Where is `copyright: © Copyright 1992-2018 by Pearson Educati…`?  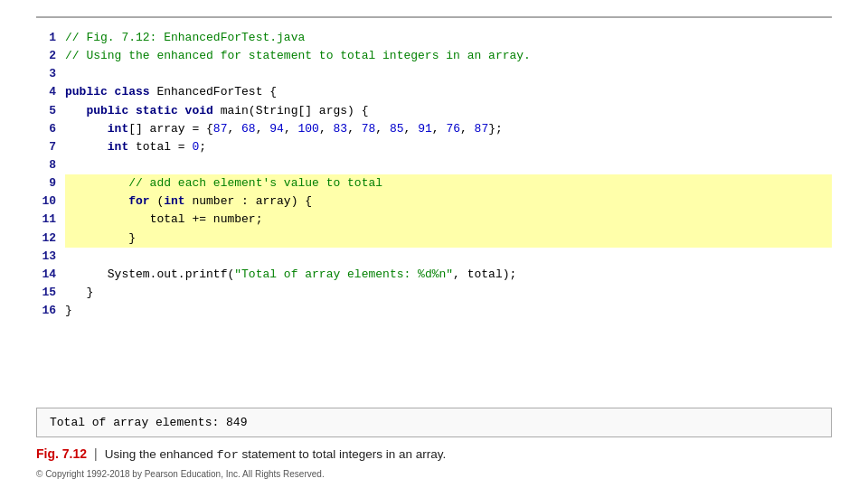
copyright: © Copyright 1992-2018 by Pearson Educati… is located at coordinates (434, 474).